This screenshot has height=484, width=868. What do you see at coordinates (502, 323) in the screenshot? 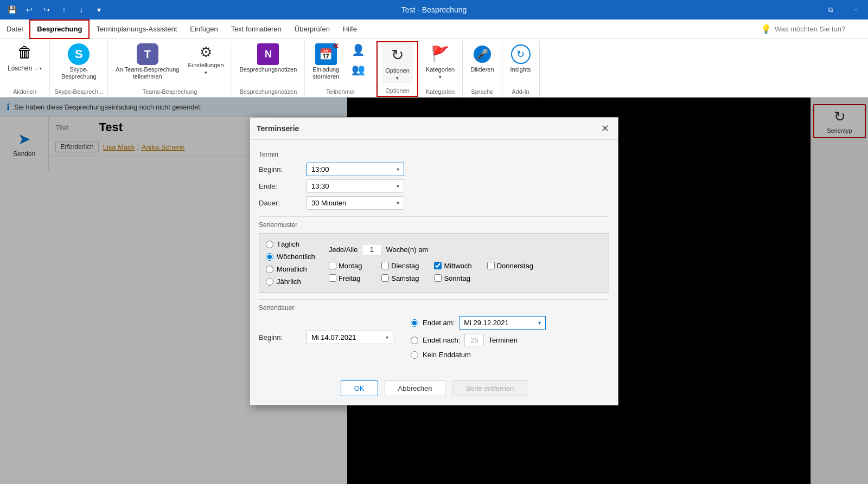
I see `endet-am-date-select: Mi 29.12.2021 ▾` at bounding box center [502, 323].